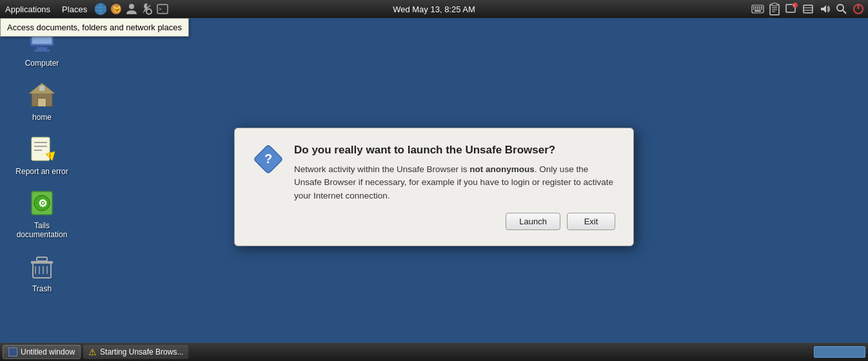  I want to click on globe-icon, so click(101, 9).